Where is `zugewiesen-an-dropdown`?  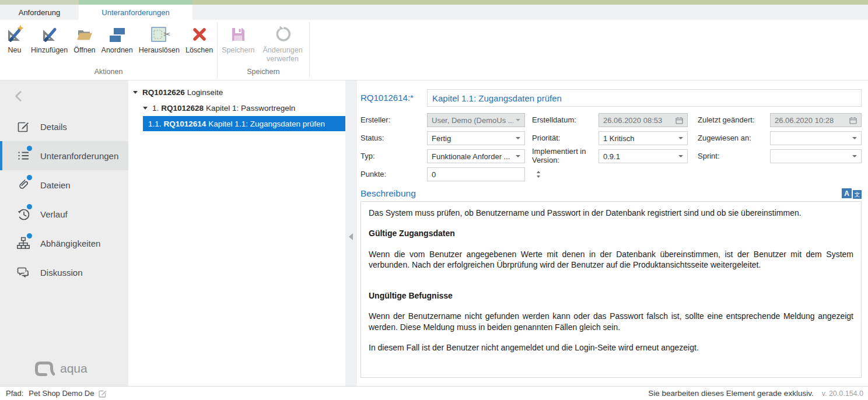 zugewiesen-an-dropdown is located at coordinates (816, 138).